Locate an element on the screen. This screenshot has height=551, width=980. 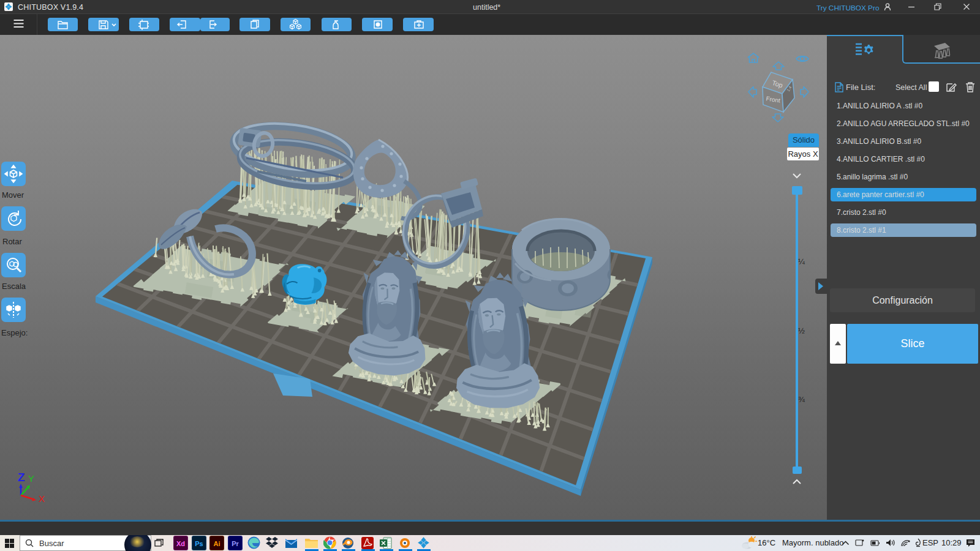
svg-text: Z is located at coordinates (21, 478).